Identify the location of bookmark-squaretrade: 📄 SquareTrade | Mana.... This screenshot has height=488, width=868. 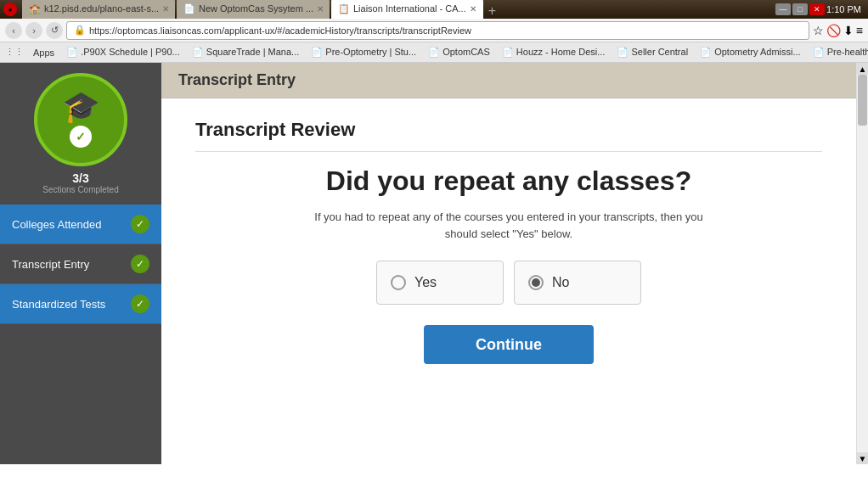
(246, 53).